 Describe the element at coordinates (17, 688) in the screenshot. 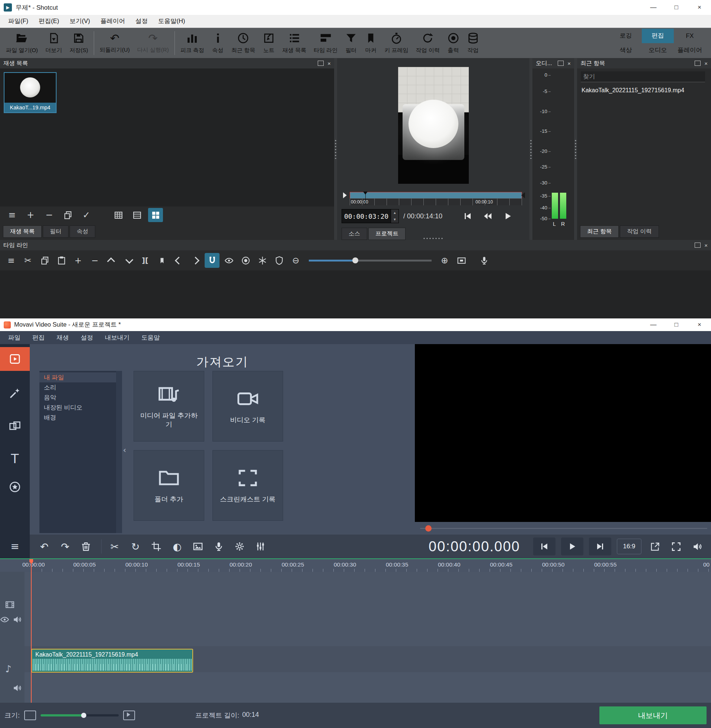

I see `audio-track-mute-toggle` at that location.